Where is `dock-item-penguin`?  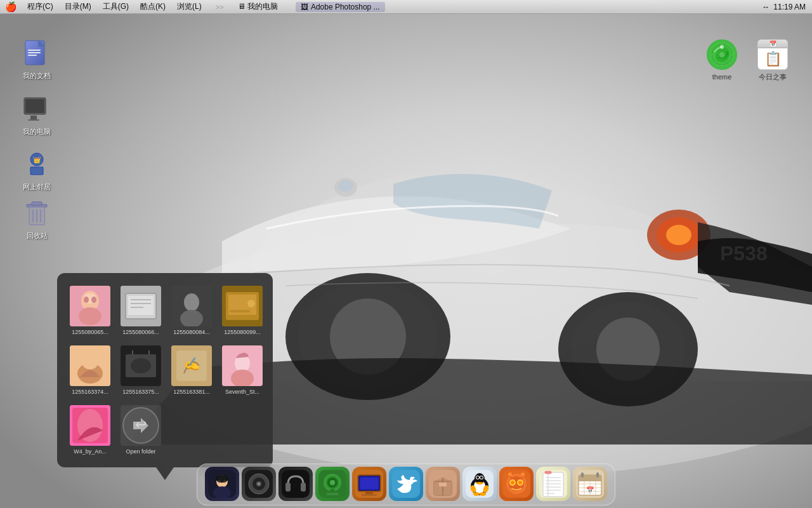
dock-item-penguin is located at coordinates (480, 484).